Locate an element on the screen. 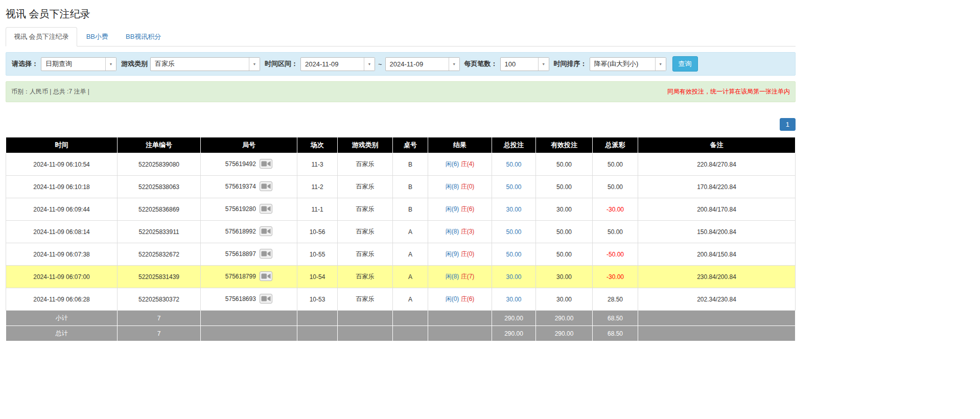 This screenshot has height=419, width=980. cell-note: 220.84/270.84 is located at coordinates (717, 165).